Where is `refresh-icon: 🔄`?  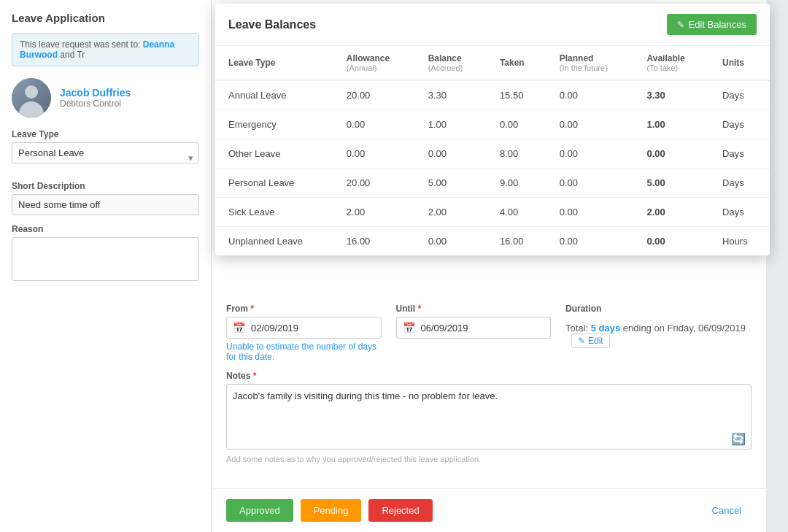
refresh-icon: 🔄 is located at coordinates (738, 439).